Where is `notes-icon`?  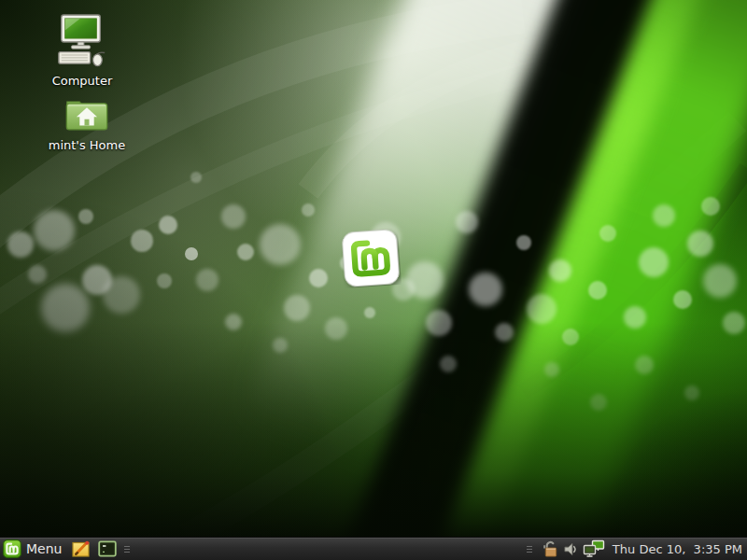
notes-icon is located at coordinates (81, 549).